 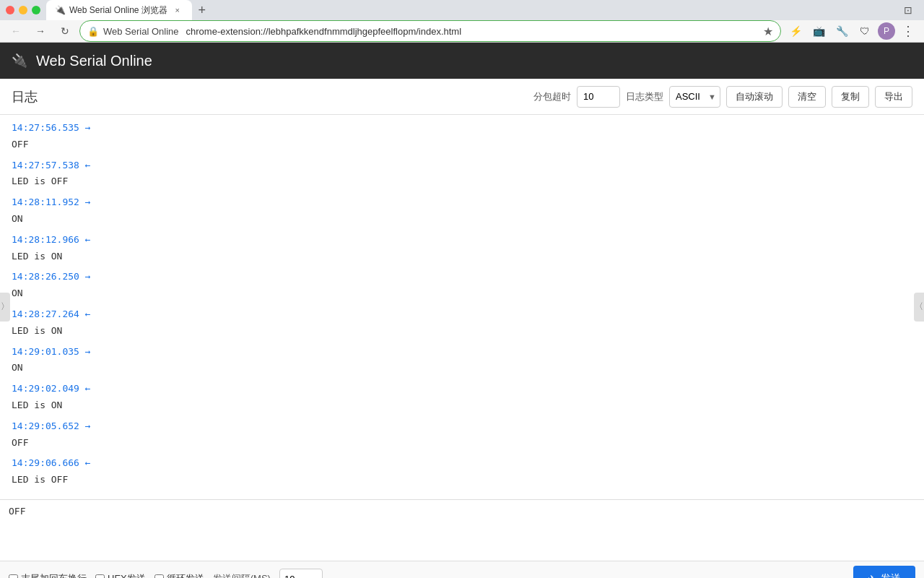 What do you see at coordinates (65, 31) in the screenshot?
I see `reload-button: ↻` at bounding box center [65, 31].